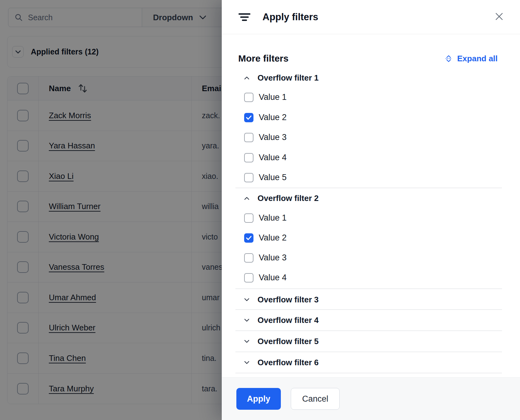 This screenshot has width=520, height=420. What do you see at coordinates (499, 16) in the screenshot?
I see `close-button` at bounding box center [499, 16].